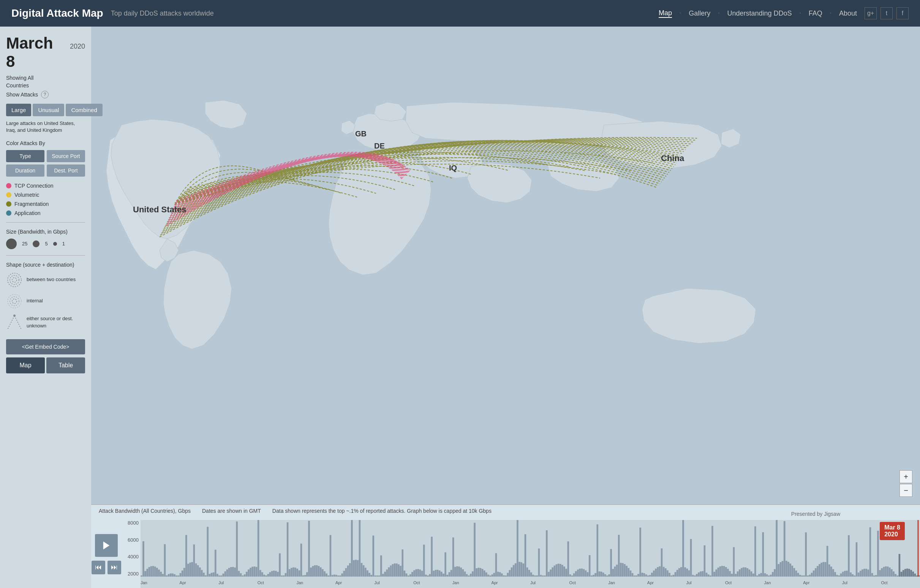 This screenshot has width=920, height=588. What do you see at coordinates (9, 186) in the screenshot?
I see `tcp-dot` at bounding box center [9, 186].